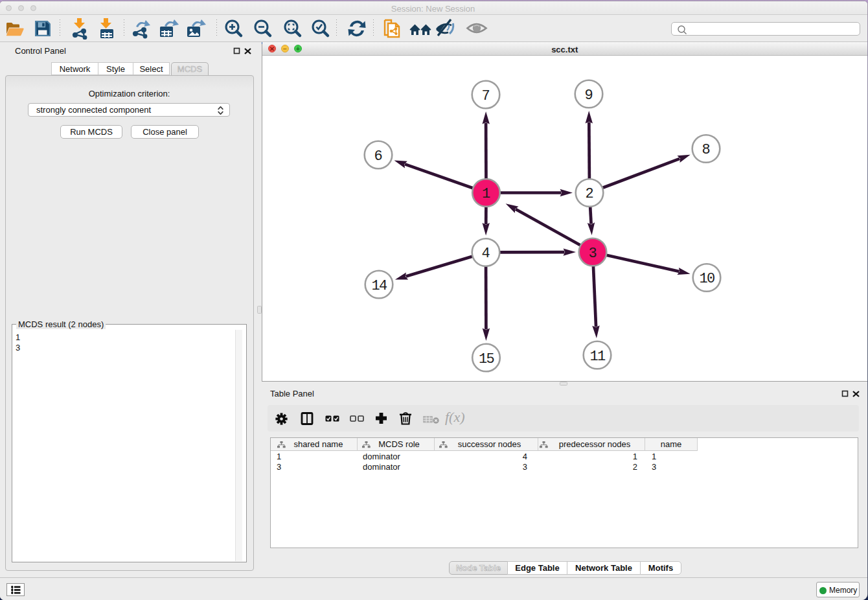 The image size is (868, 600). Describe the element at coordinates (380, 286) in the screenshot. I see `svg-text: 14` at that location.